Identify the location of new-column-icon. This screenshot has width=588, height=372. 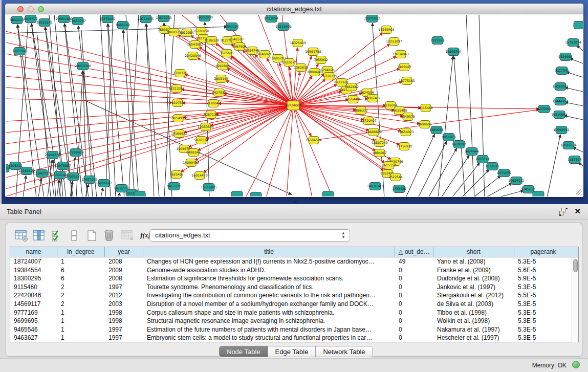
(92, 235).